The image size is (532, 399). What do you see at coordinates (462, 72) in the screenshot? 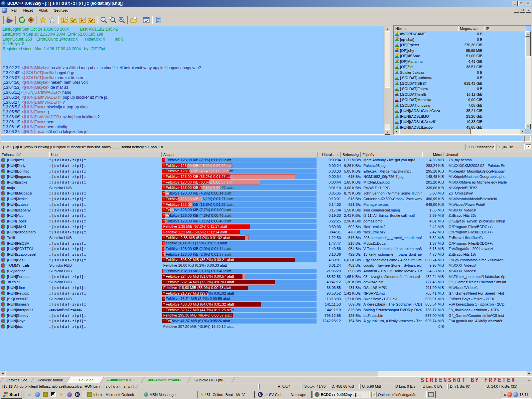
I see `user-list-row: Soldier-Jakuza0 B` at bounding box center [462, 72].